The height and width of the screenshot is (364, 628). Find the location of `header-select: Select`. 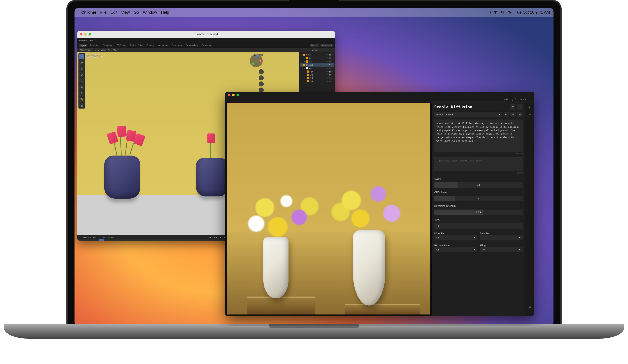

header-select: Select is located at coordinates (103, 50).